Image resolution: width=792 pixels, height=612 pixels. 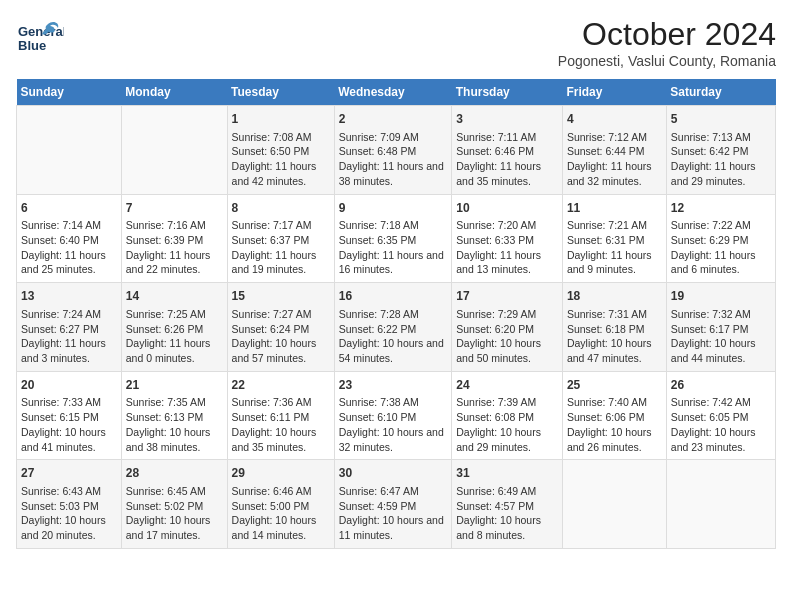 I want to click on day-info: Sunrise: 7:32 AM Sunset: 6:17 PM Dayligh…, so click(x=721, y=336).